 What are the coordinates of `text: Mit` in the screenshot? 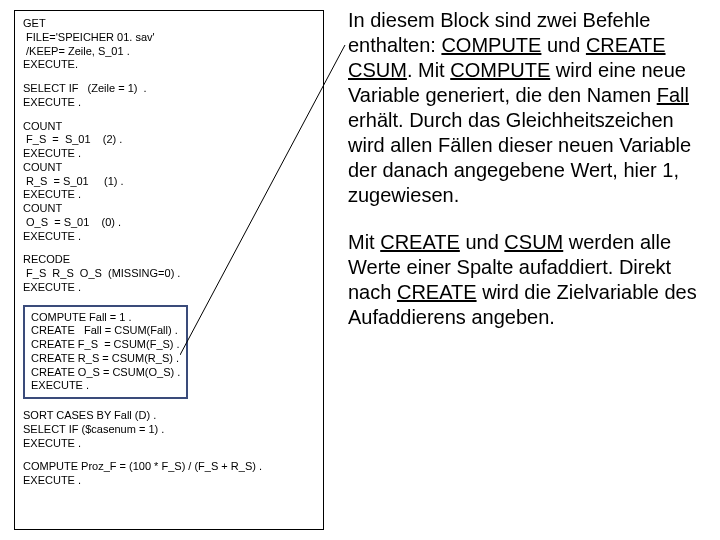 It's located at (364, 242).